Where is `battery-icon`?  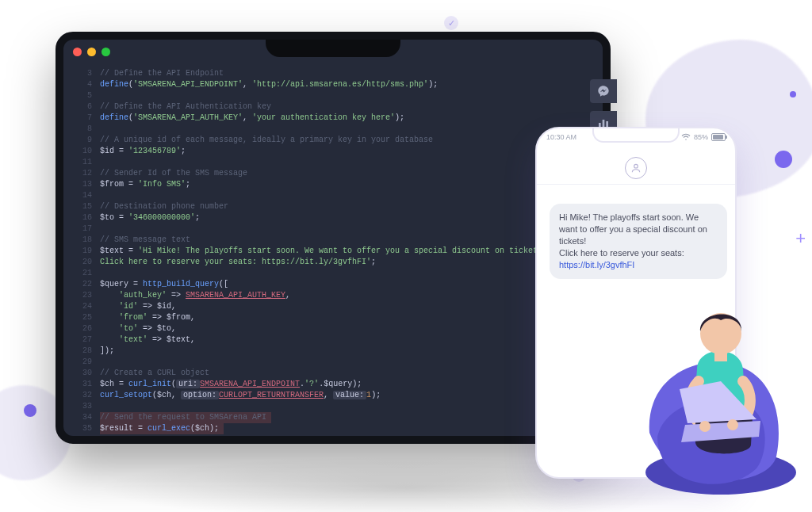 battery-icon is located at coordinates (718, 137).